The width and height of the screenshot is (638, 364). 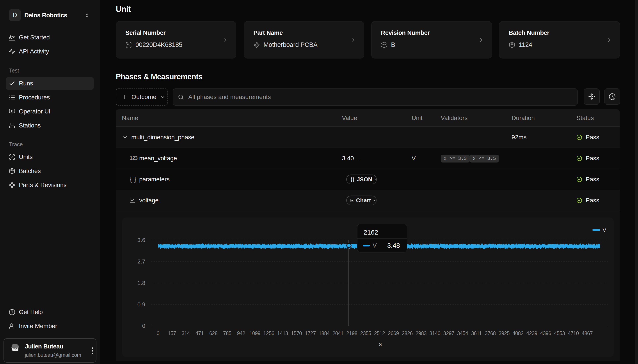 What do you see at coordinates (394, 246) in the screenshot?
I see `svg-text: 3.48` at bounding box center [394, 246].